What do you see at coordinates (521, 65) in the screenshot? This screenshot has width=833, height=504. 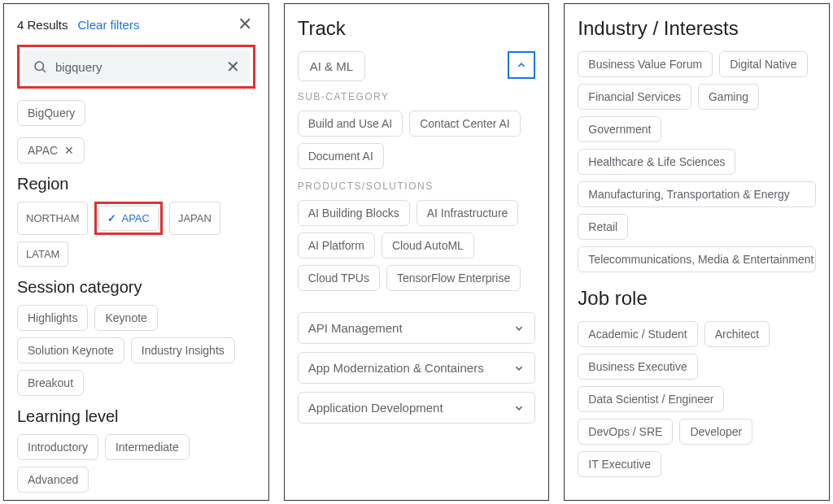 I see `chevron-up-icon` at bounding box center [521, 65].